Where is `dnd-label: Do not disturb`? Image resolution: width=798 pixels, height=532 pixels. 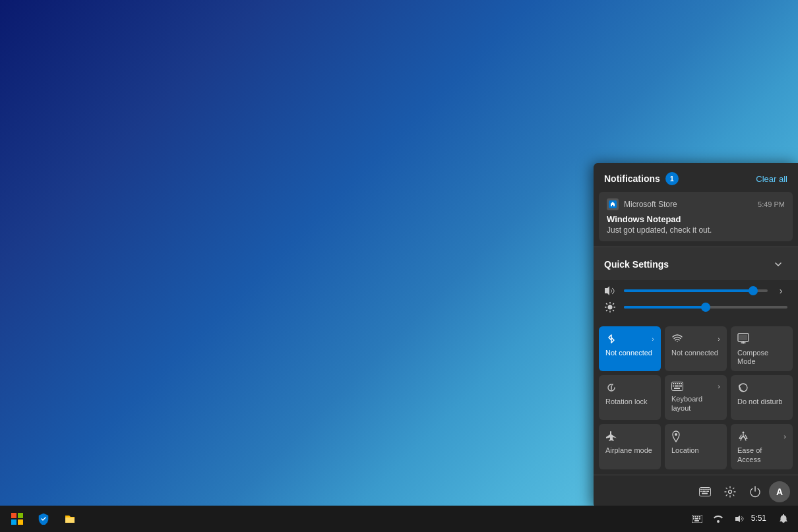 dnd-label: Do not disturb is located at coordinates (760, 402).